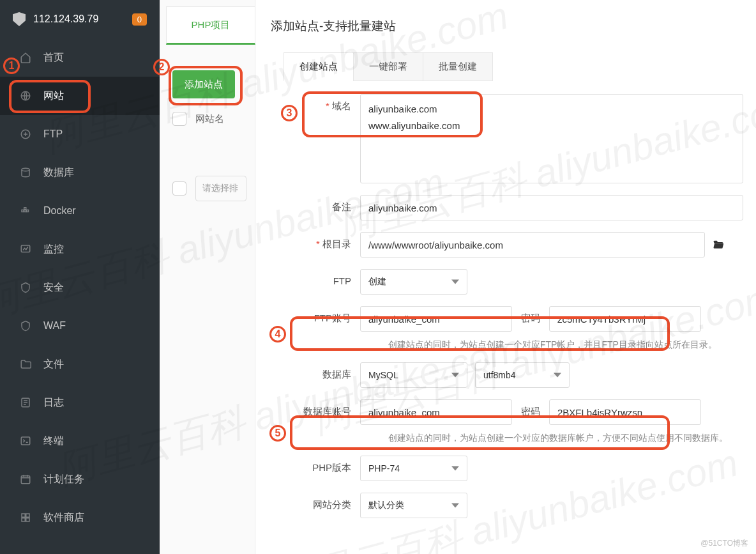 Image resolution: width=756 pixels, height=554 pixels. I want to click on sidebar-item-terminal: 终端, so click(80, 441).